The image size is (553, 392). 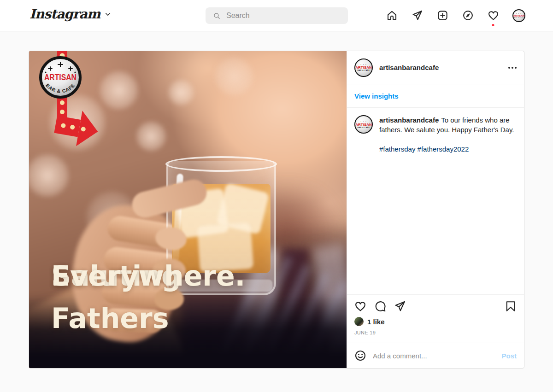 What do you see at coordinates (468, 16) in the screenshot?
I see `explore-icon` at bounding box center [468, 16].